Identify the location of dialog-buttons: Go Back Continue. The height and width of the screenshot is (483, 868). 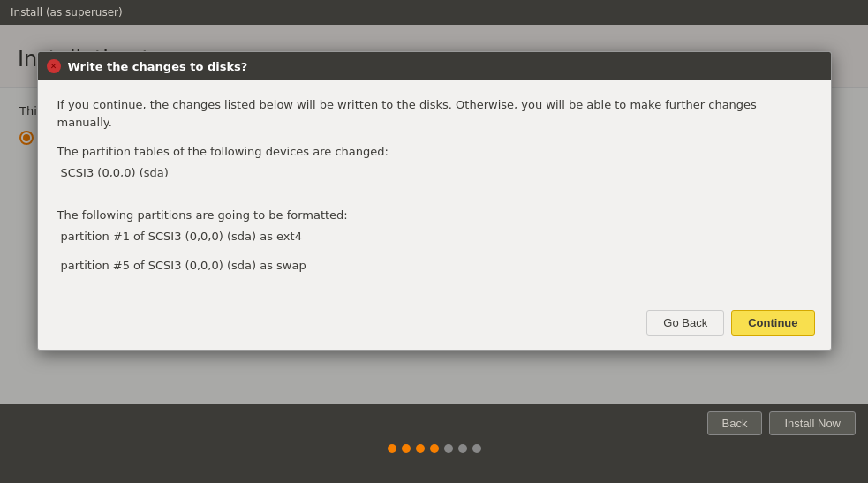
(434, 325).